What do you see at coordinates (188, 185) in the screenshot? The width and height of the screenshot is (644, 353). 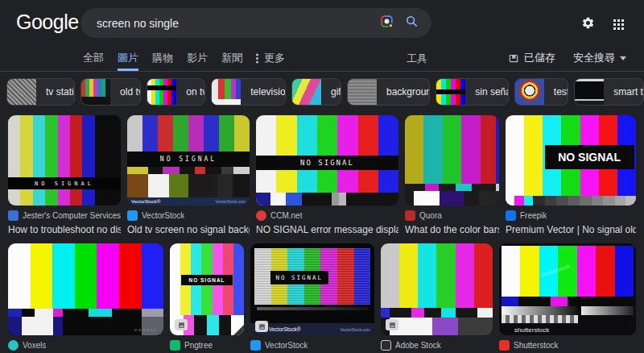 I see `pattern-blocks` at bounding box center [188, 185].